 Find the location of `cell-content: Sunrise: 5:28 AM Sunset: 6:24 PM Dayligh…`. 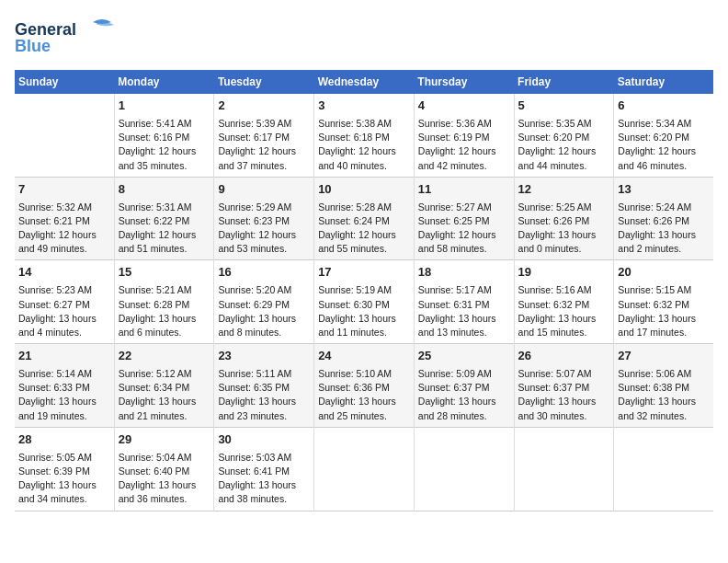

cell-content: Sunrise: 5:28 AM Sunset: 6:24 PM Dayligh… is located at coordinates (364, 228).